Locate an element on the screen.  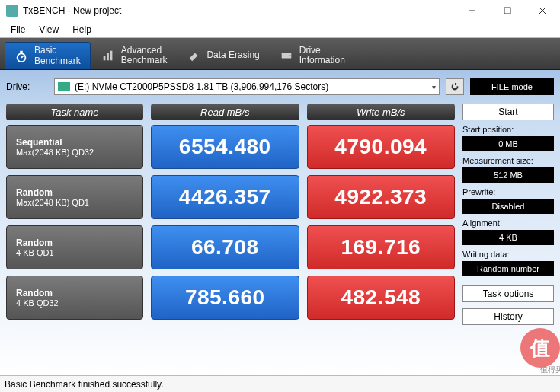
read-value: 66.708 is located at coordinates (226, 247).